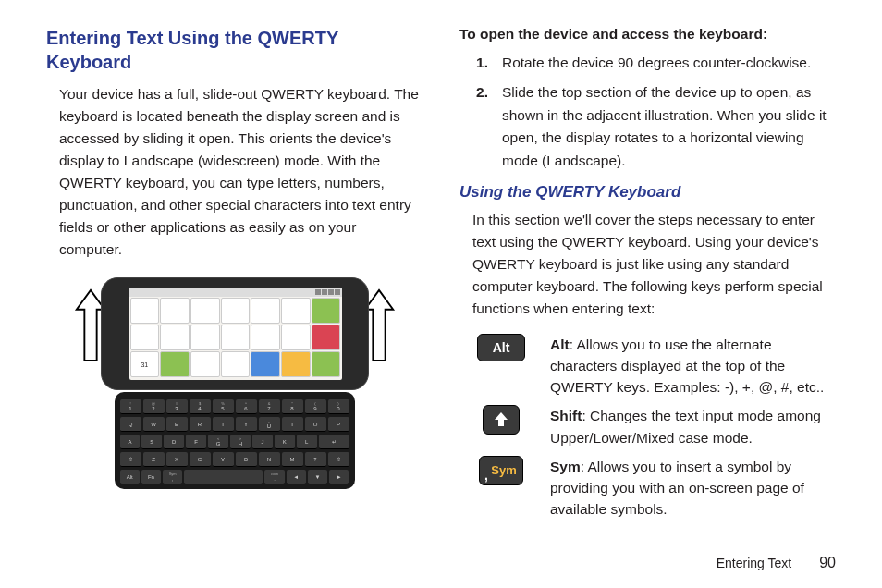 The image size is (882, 588). What do you see at coordinates (655, 488) in the screenshot?
I see `sym-key-row: , Sym Sym: Allows you to insert a symbol…` at bounding box center [655, 488].